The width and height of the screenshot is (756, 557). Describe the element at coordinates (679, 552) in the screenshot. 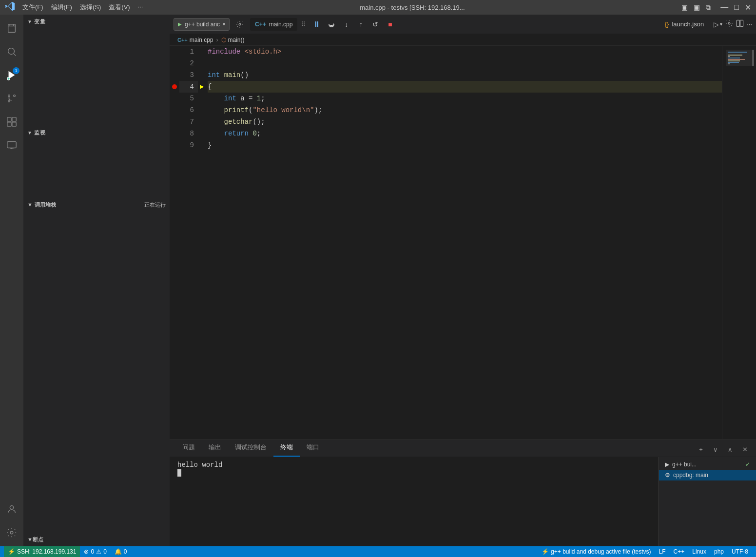

I see `status-language: C++` at that location.